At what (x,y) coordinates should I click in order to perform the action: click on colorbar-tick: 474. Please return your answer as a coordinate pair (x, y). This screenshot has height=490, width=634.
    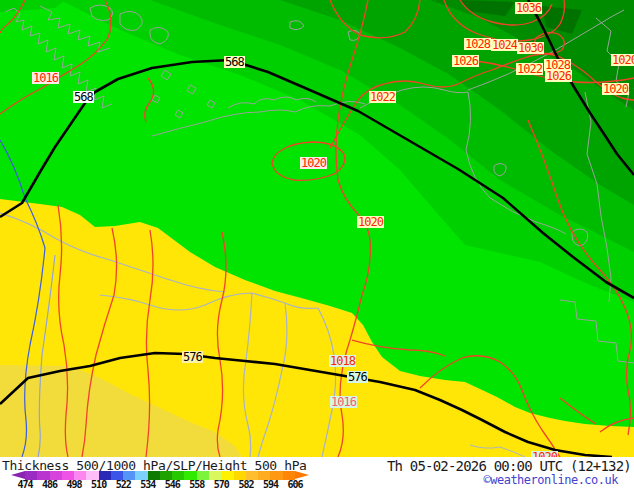
    Looking at the image, I should click on (24, 484).